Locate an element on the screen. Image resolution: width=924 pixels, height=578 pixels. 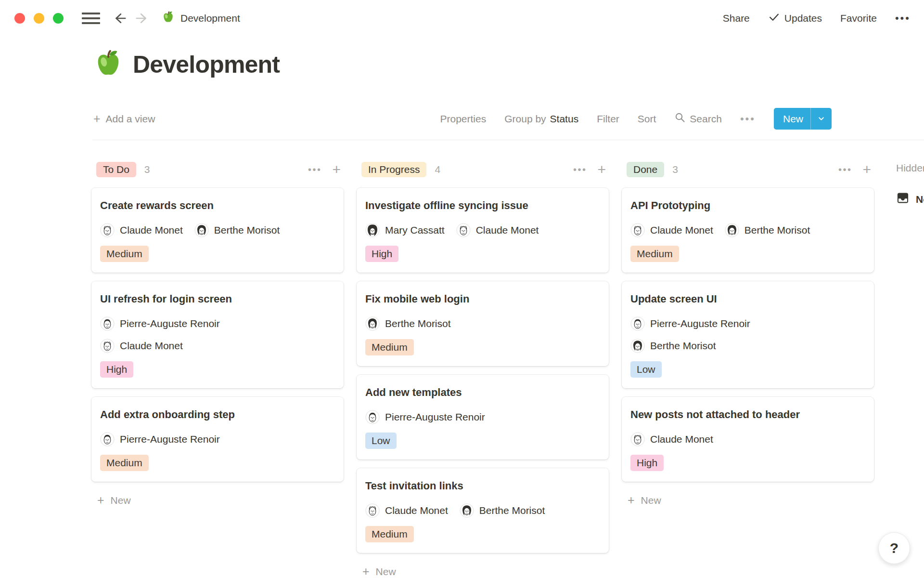
toolbar-divider is located at coordinates (508, 140).